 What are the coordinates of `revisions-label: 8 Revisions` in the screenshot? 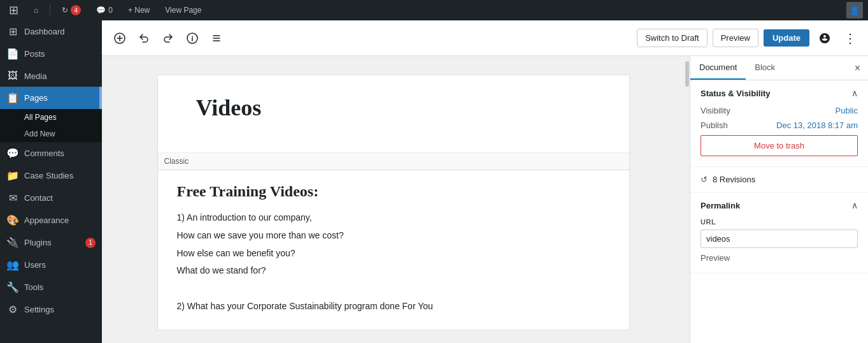 It's located at (734, 180).